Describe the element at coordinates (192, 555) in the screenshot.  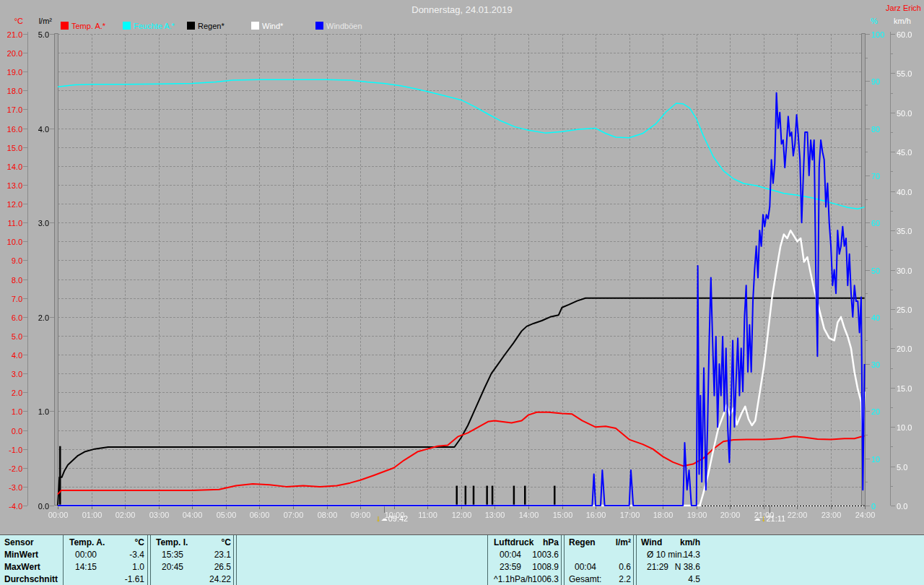
I see `table-cell-value: 23.1` at that location.